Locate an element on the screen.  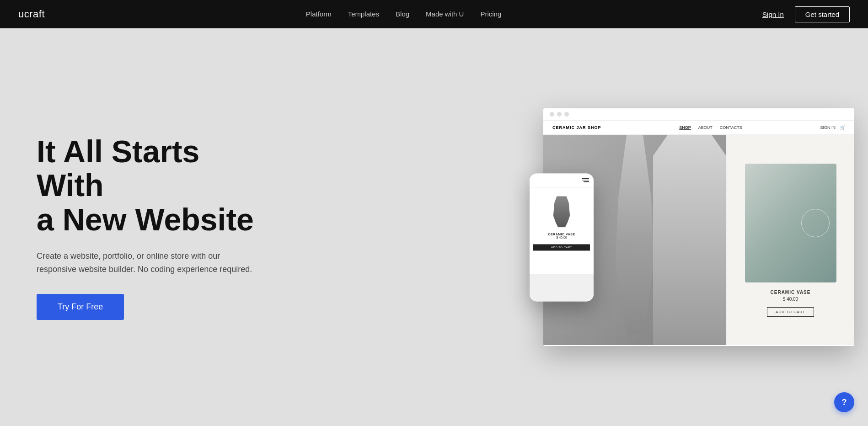
navbar-right: Sign In Get started is located at coordinates (806, 15).